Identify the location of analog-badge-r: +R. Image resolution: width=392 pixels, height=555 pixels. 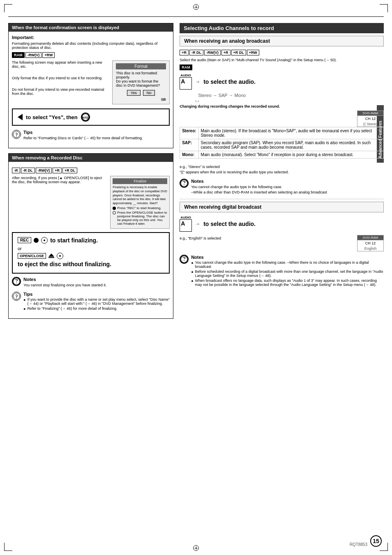
(184, 53).